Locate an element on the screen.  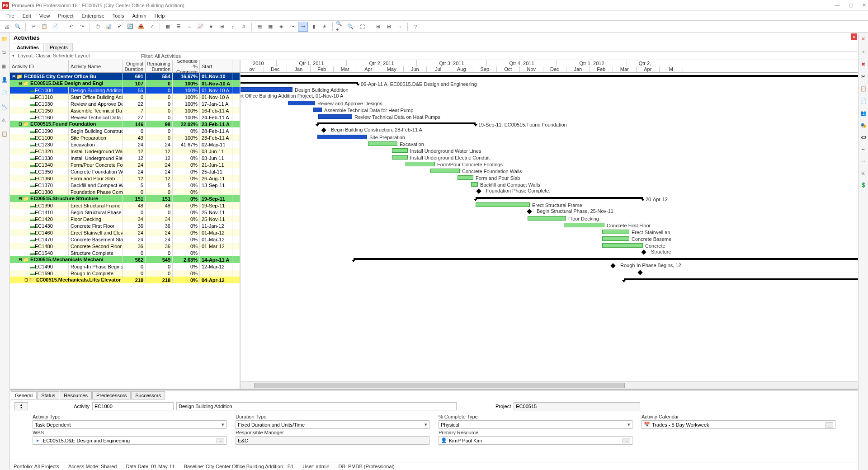
detail-tab-resources: Resources is located at coordinates (76, 395).